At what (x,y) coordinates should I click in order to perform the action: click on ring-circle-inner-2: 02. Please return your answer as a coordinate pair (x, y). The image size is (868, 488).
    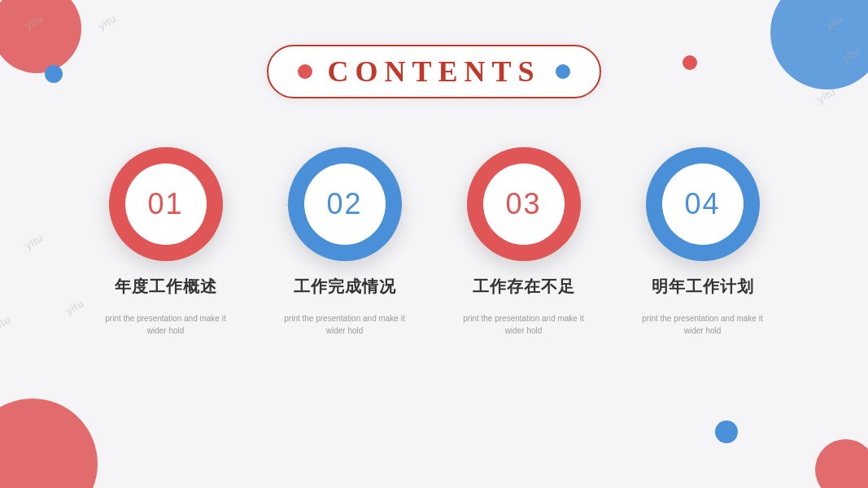
    Looking at the image, I should click on (345, 204).